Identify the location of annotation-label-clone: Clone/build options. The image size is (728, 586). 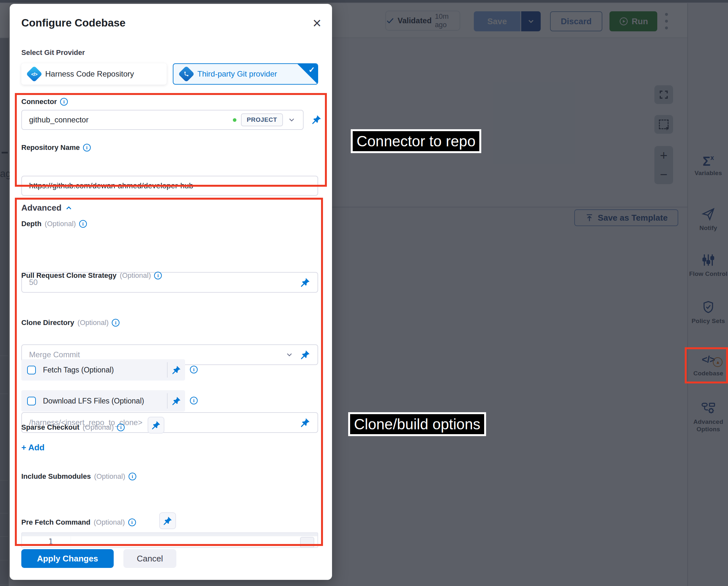
(417, 424).